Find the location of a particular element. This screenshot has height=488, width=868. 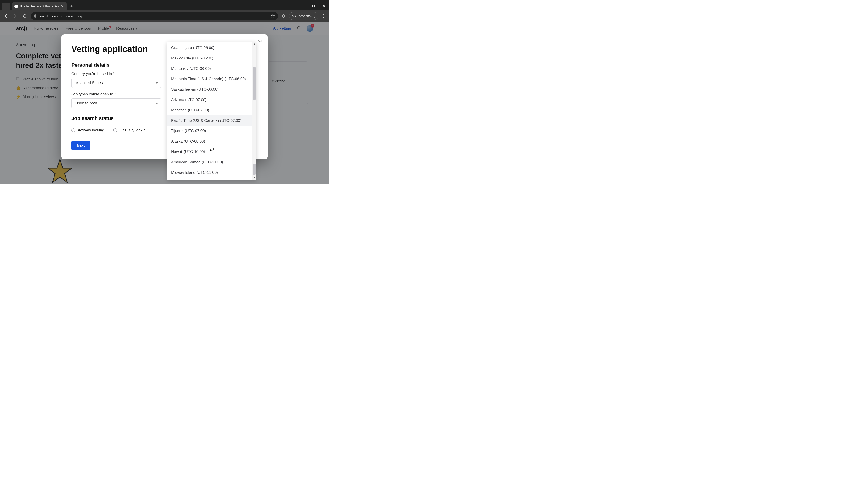

scrollbar-up-arrow-icon: ▴ is located at coordinates (254, 44).